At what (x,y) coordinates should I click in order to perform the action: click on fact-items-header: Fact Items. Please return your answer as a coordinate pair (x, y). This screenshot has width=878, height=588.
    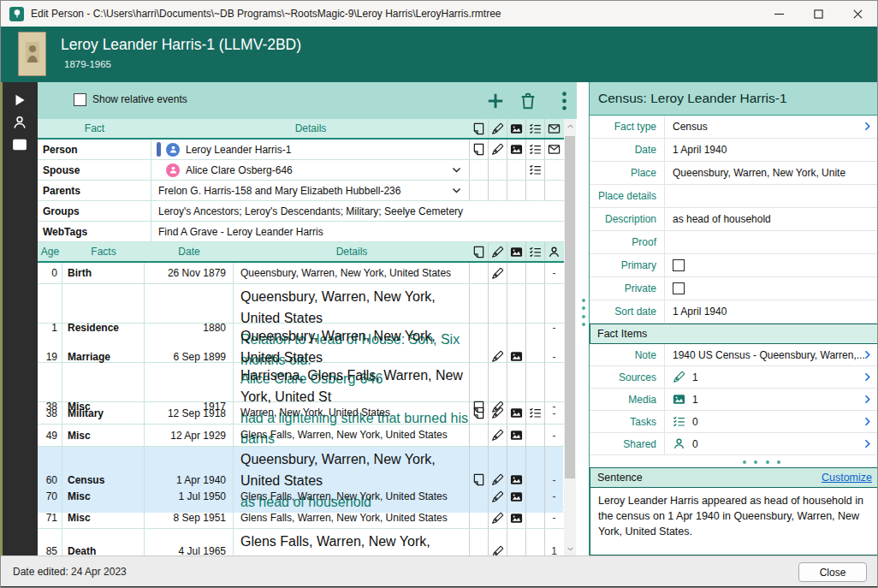
    Looking at the image, I should click on (734, 334).